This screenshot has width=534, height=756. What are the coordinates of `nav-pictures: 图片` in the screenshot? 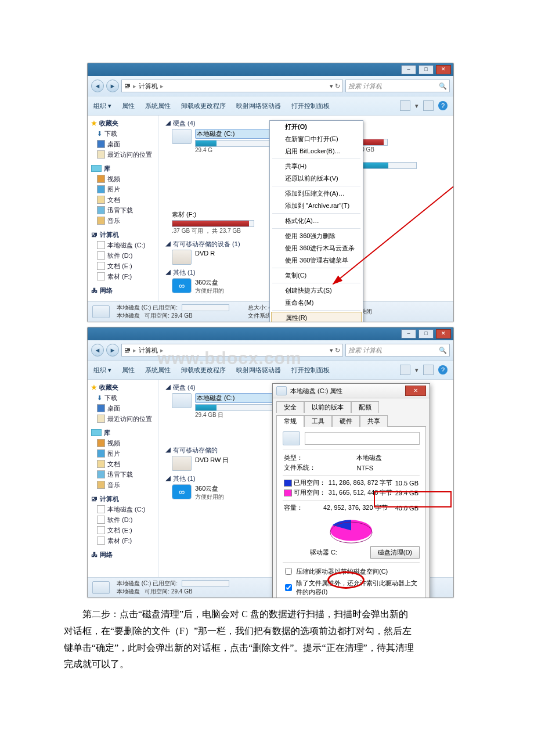 It's located at (114, 453).